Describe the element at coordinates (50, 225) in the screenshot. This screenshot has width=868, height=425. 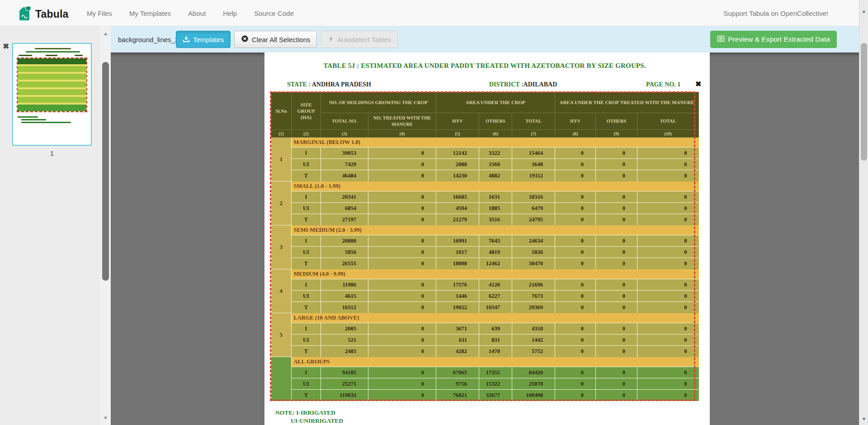
I see `sidebar: ✖ 1` at that location.